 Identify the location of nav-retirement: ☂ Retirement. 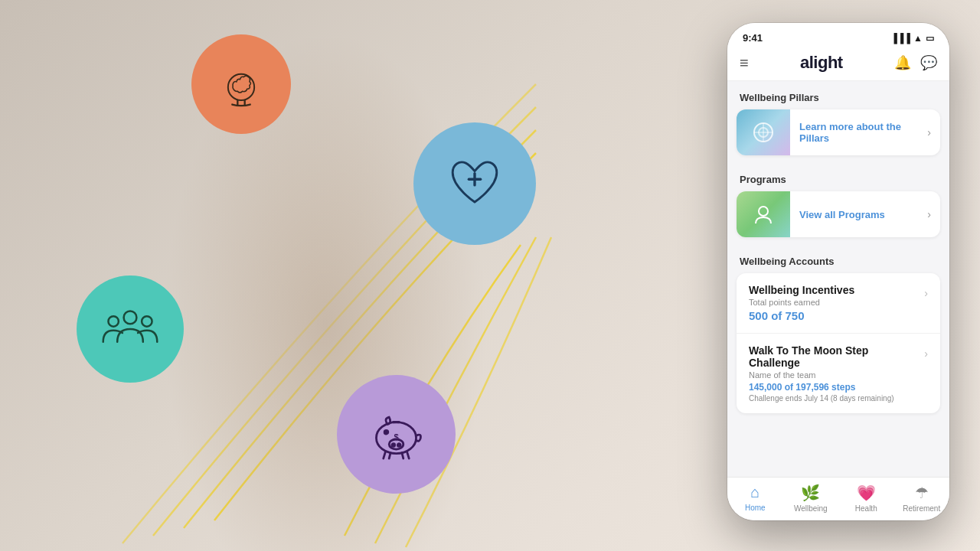
(922, 498).